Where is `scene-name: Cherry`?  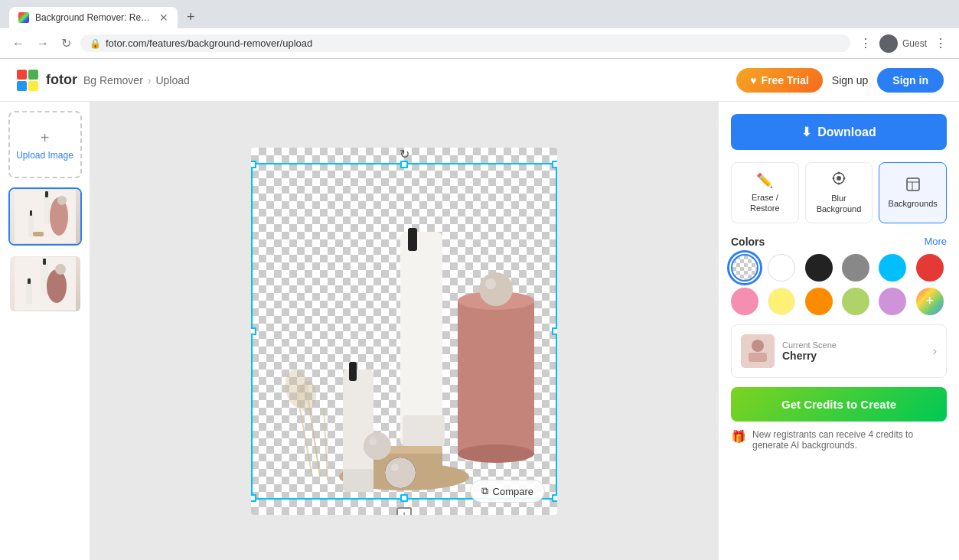 scene-name: Cherry is located at coordinates (854, 356).